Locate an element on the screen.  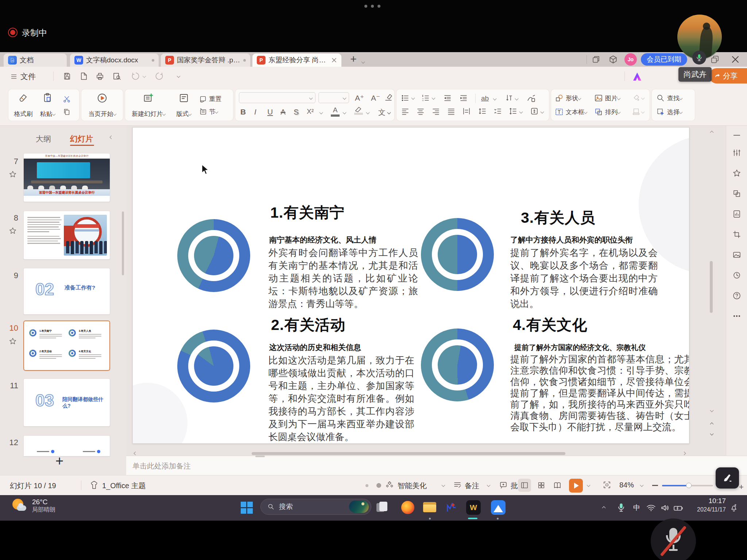
paragraph-settings-chevron-icon is located at coordinates (542, 112).